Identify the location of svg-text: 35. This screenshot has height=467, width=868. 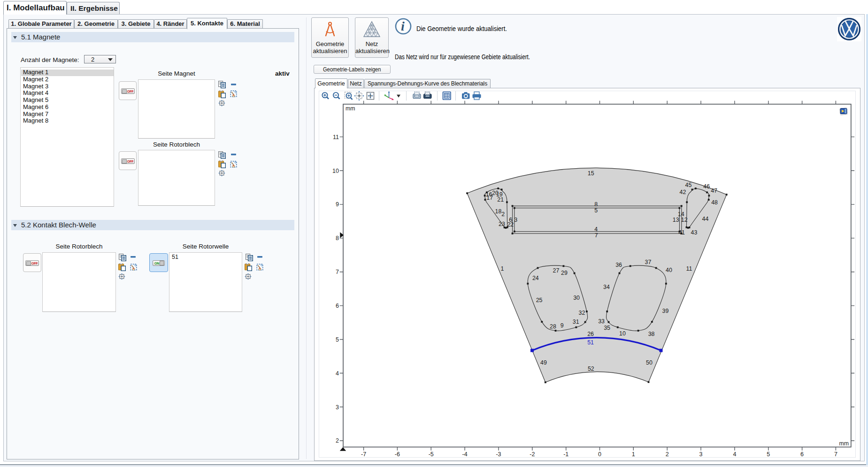
(607, 328).